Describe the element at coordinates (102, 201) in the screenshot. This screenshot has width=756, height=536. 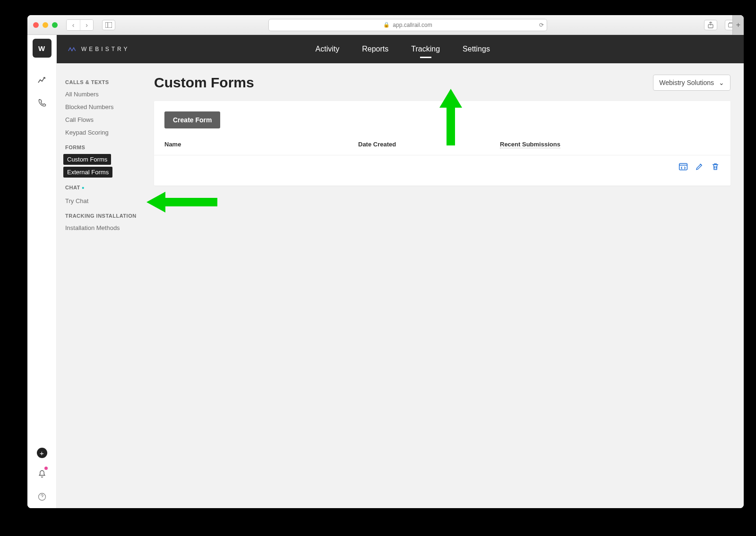
I see `sidebar-item-try-chat: Try Chat` at that location.